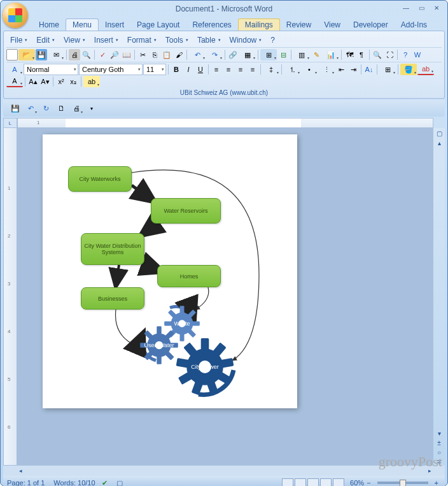  Describe the element at coordinates (106, 40) in the screenshot. I see `menu-insert: Insert` at that location.